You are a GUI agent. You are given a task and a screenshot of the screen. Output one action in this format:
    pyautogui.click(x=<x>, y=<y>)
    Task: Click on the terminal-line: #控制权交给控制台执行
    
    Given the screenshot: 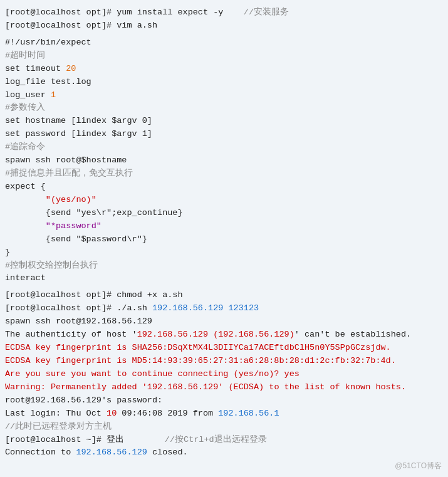 What is the action you would take?
    pyautogui.click(x=224, y=266)
    